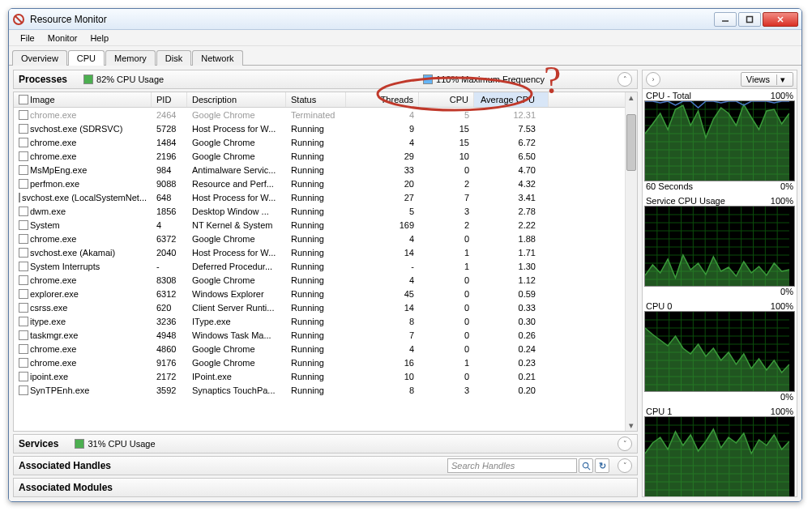  What do you see at coordinates (99, 38) in the screenshot?
I see `menu-help: Help` at bounding box center [99, 38].